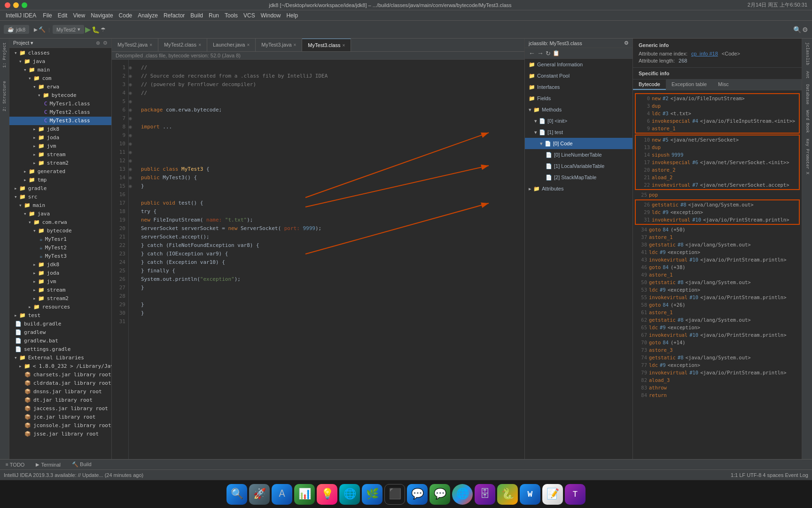 The image size is (812, 508). I want to click on jc-item-fields: 📁 Fields, so click(579, 98).